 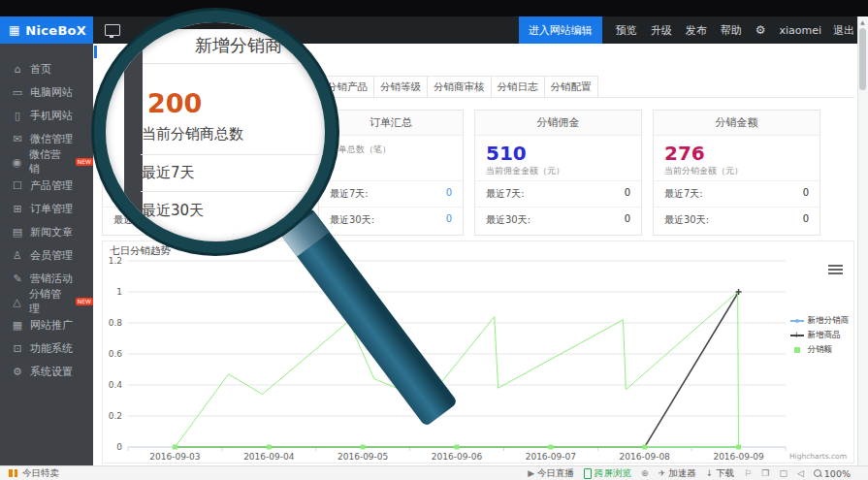 I want to click on grid-icon: ▦, so click(x=14, y=30).